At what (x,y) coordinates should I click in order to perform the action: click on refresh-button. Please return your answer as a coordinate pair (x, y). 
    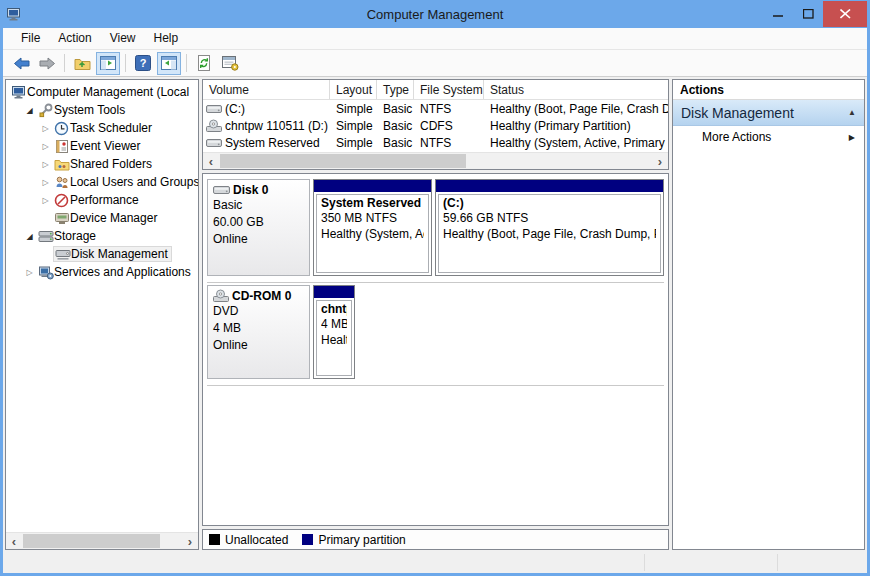
    Looking at the image, I should click on (204, 64).